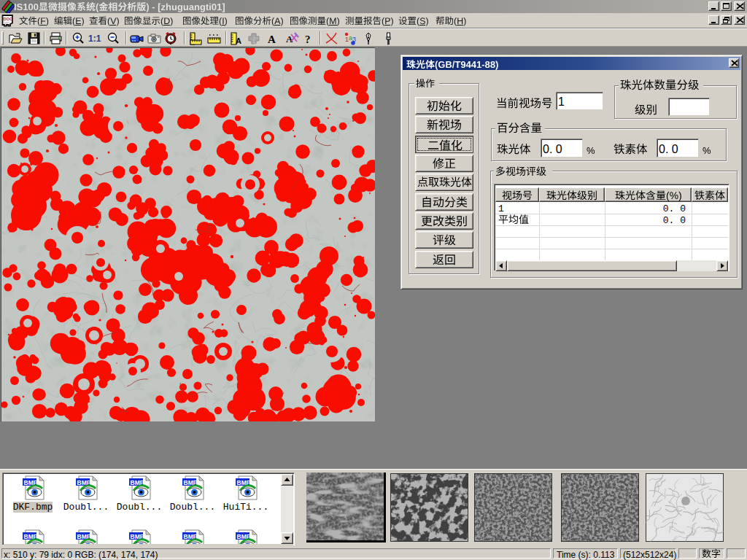  I want to click on svg-text: 1:1, so click(95, 39).